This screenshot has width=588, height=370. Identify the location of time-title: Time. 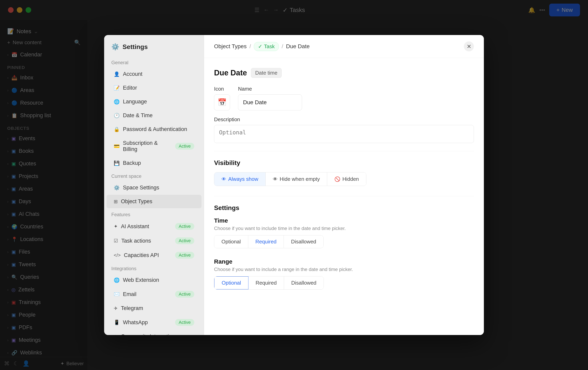
(344, 221).